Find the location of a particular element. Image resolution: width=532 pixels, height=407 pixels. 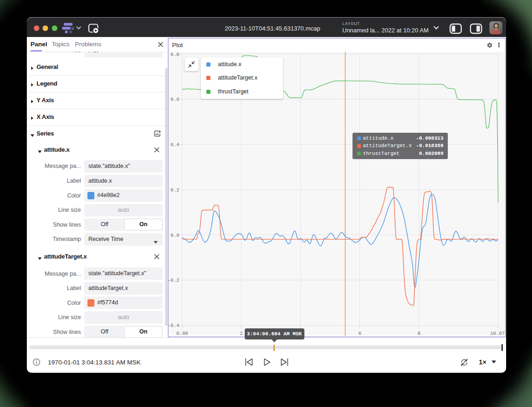

svg-text: 2 is located at coordinates (241, 333).